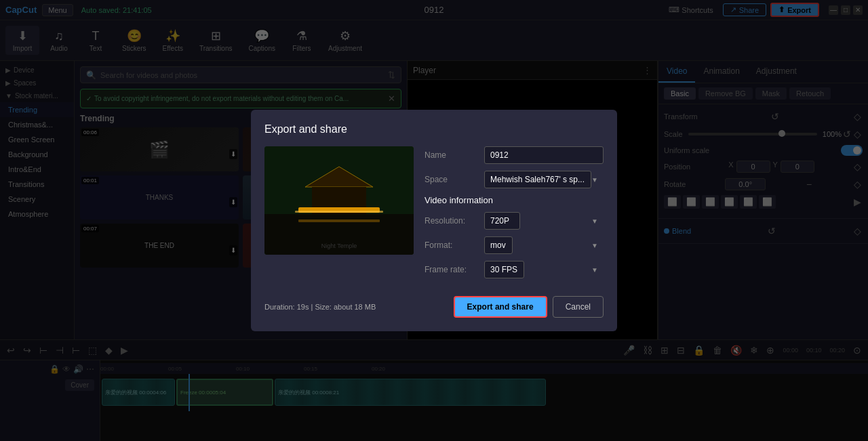 The image size is (868, 441). What do you see at coordinates (452, 221) in the screenshot?
I see `resolution-label: Resolution:` at bounding box center [452, 221].